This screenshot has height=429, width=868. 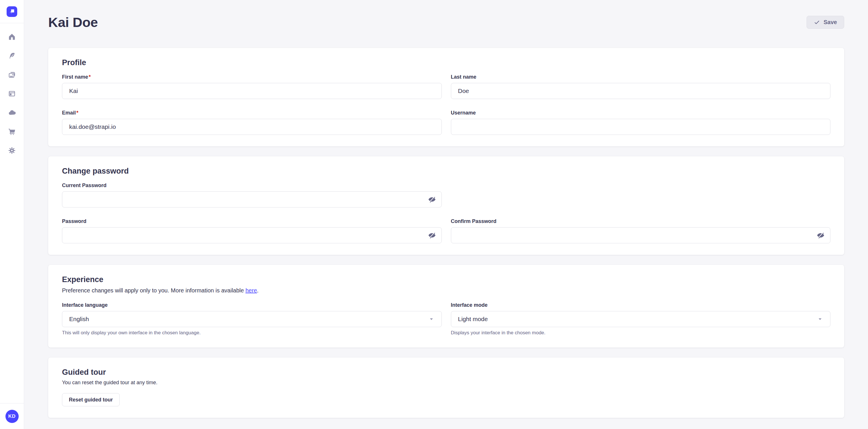 I want to click on experience-description-text: Preference changes will apply only to yo…, so click(x=154, y=290).